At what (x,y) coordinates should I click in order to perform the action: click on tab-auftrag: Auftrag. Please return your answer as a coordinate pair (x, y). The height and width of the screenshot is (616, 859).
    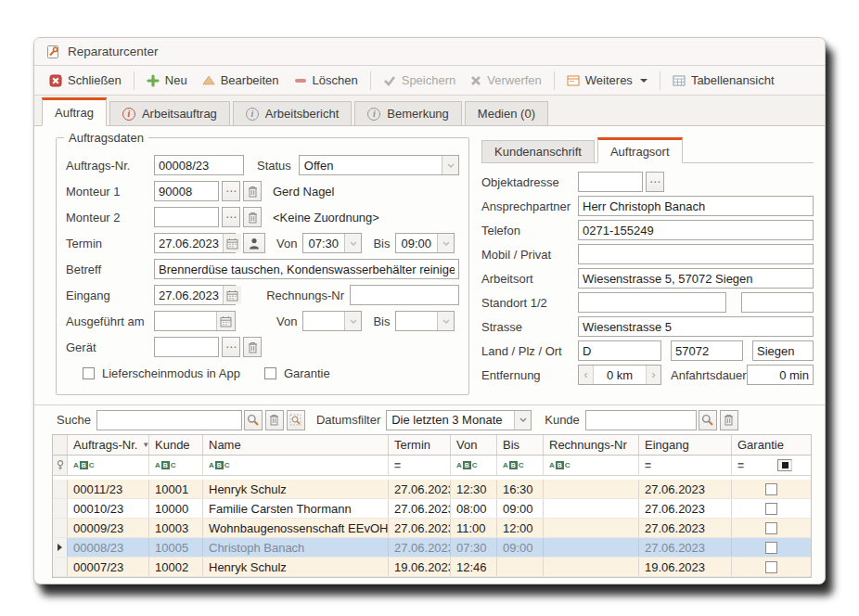
    Looking at the image, I should click on (74, 111).